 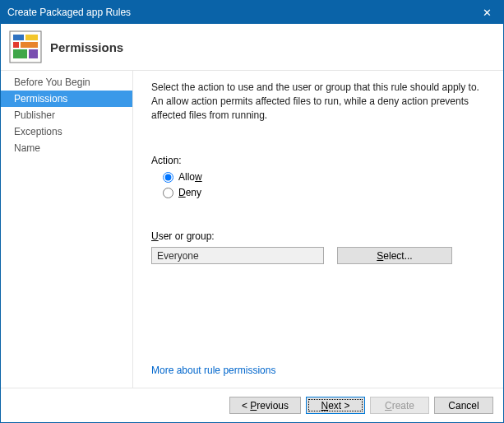 What do you see at coordinates (326, 177) in the screenshot?
I see `radio-allow: Allow` at bounding box center [326, 177].